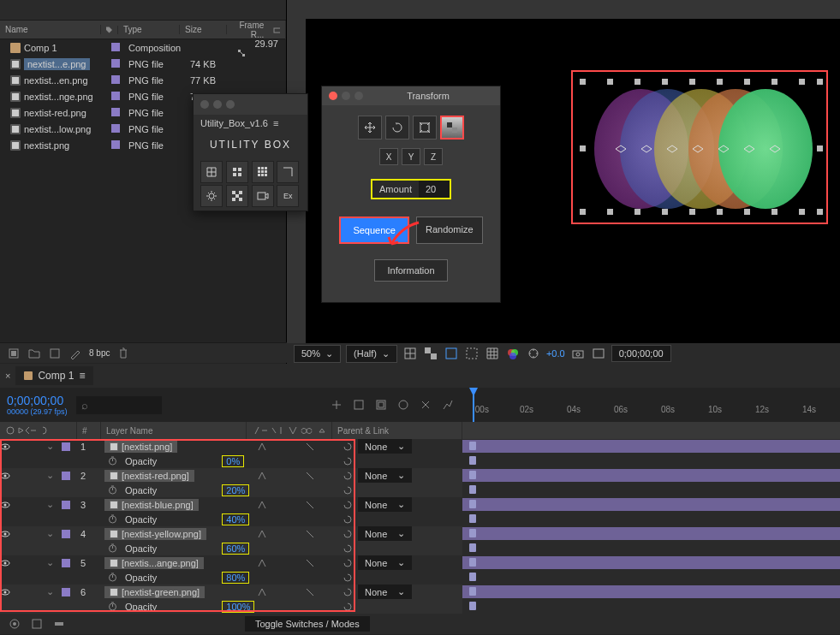  Describe the element at coordinates (263, 172) in the screenshot. I see `utility-distribute-tool` at that location.